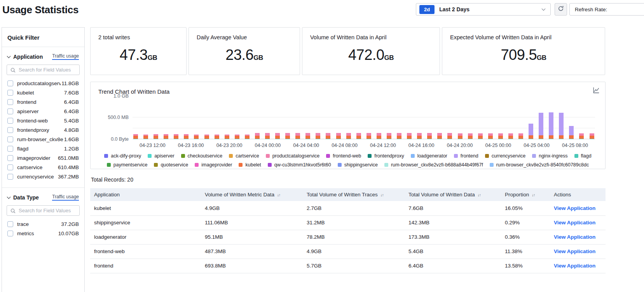 This screenshot has width=644, height=292. Describe the element at coordinates (607, 9) in the screenshot. I see `refresh-rate-select: Refresh Rate:` at that location.